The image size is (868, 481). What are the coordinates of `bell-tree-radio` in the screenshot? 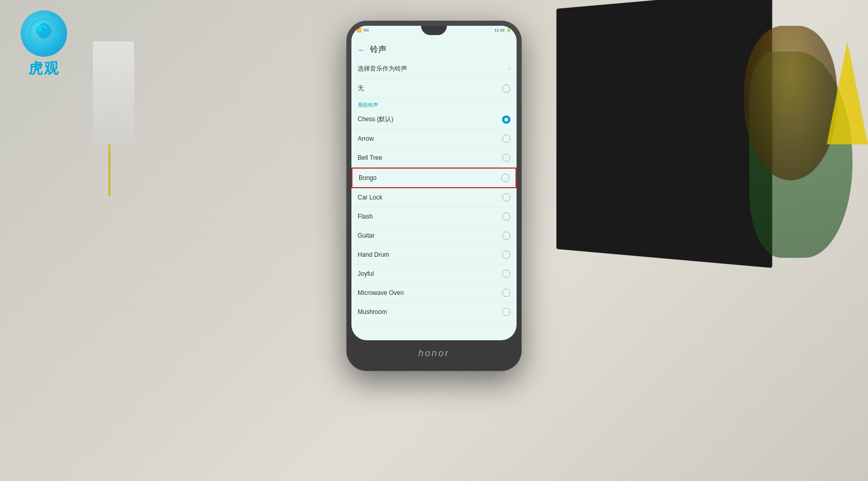 It's located at (506, 158).